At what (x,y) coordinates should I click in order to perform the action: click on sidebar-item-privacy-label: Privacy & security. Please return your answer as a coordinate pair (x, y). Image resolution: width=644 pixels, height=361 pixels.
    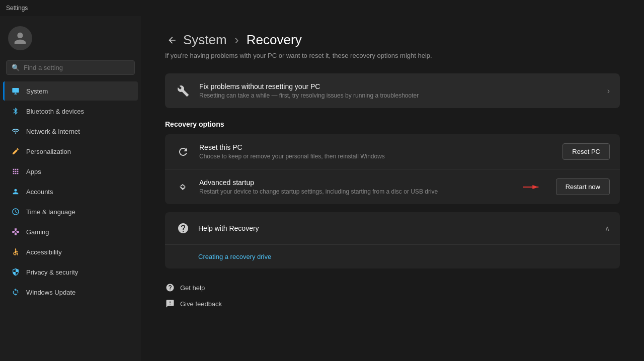
    Looking at the image, I should click on (52, 273).